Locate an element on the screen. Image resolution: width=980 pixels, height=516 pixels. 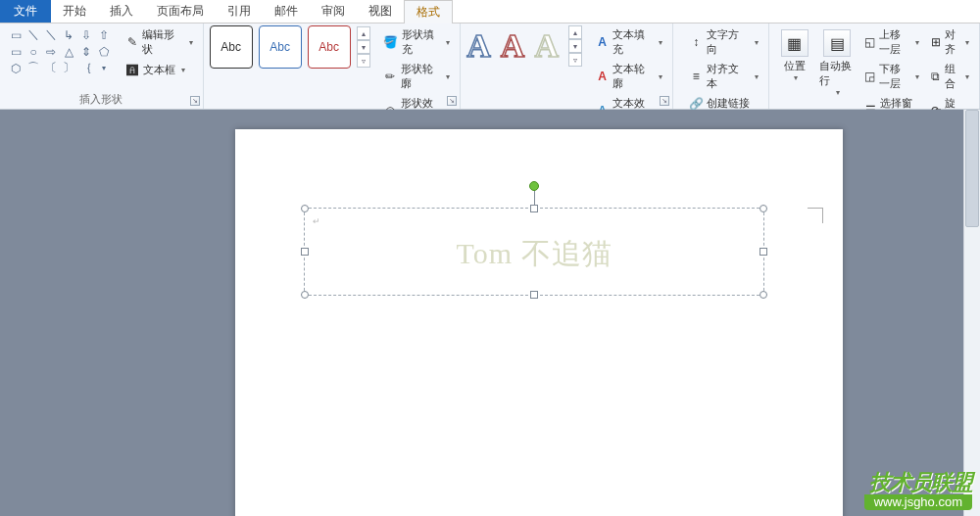
shape-lbrace-icon: ｛ is located at coordinates (86, 69).